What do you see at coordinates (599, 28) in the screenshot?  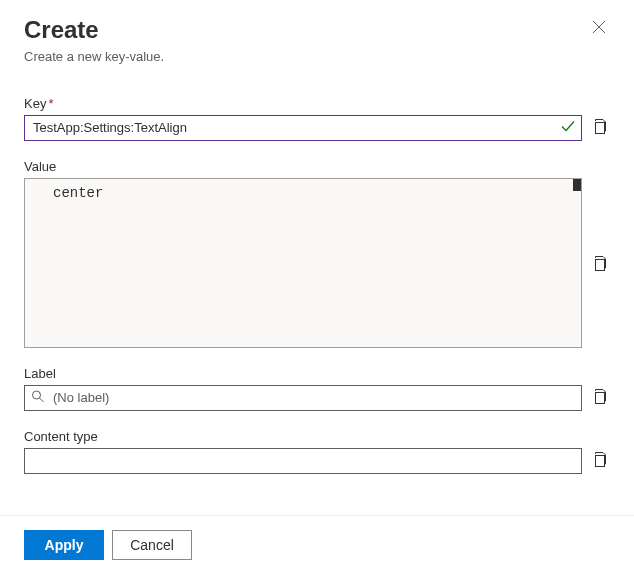 I see `close-button` at bounding box center [599, 28].